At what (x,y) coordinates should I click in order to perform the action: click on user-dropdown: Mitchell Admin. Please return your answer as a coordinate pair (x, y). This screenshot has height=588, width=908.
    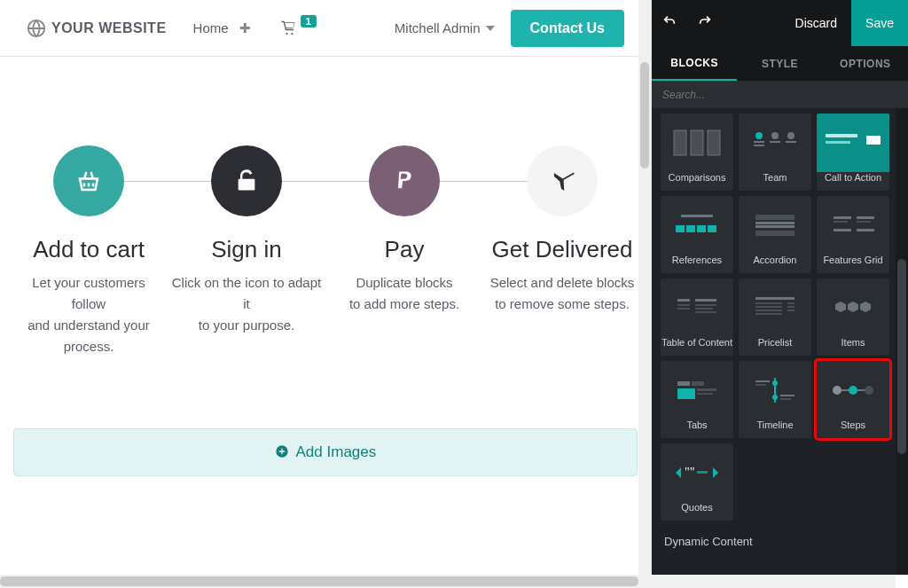
    Looking at the image, I should click on (445, 28).